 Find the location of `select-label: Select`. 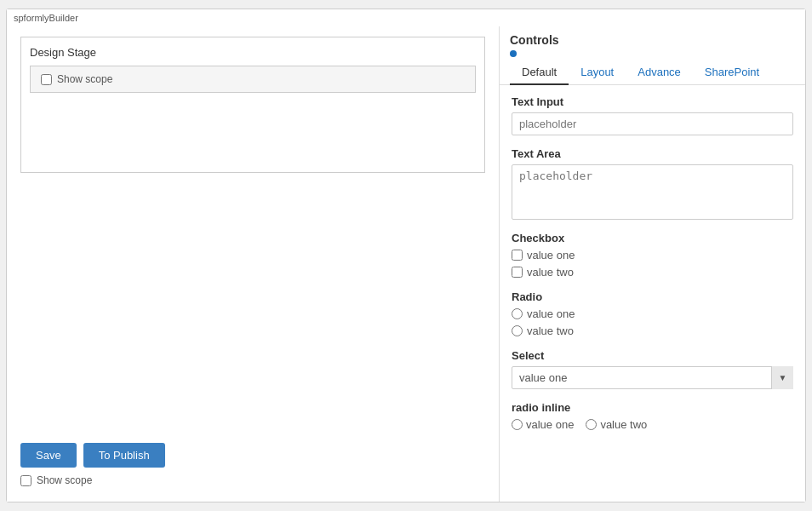

select-label: Select is located at coordinates (652, 356).